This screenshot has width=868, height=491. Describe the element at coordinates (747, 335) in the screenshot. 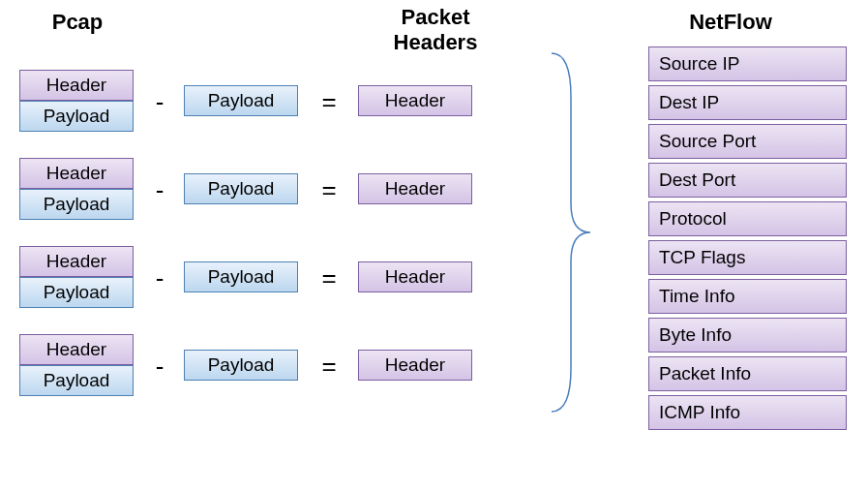

I see `netflow-field: Byte Info` at that location.